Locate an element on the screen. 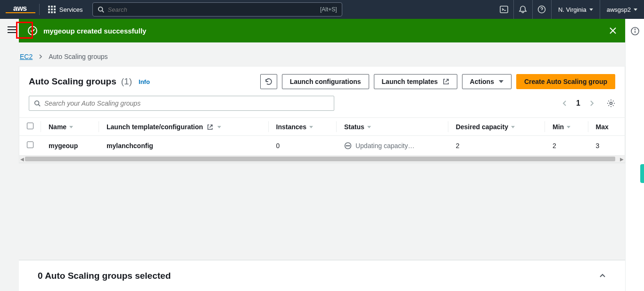 This screenshot has height=291, width=644. panel-count: (1) is located at coordinates (126, 82).